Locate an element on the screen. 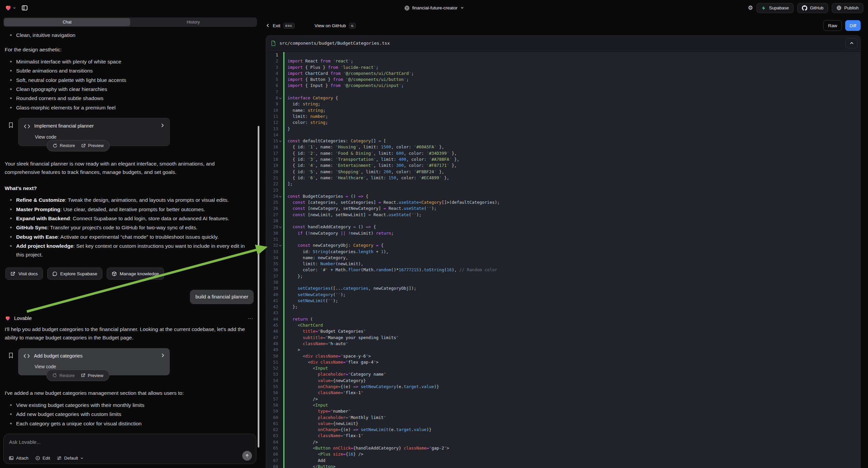 This screenshot has width=868, height=468. attach-button: Attach is located at coordinates (19, 458).